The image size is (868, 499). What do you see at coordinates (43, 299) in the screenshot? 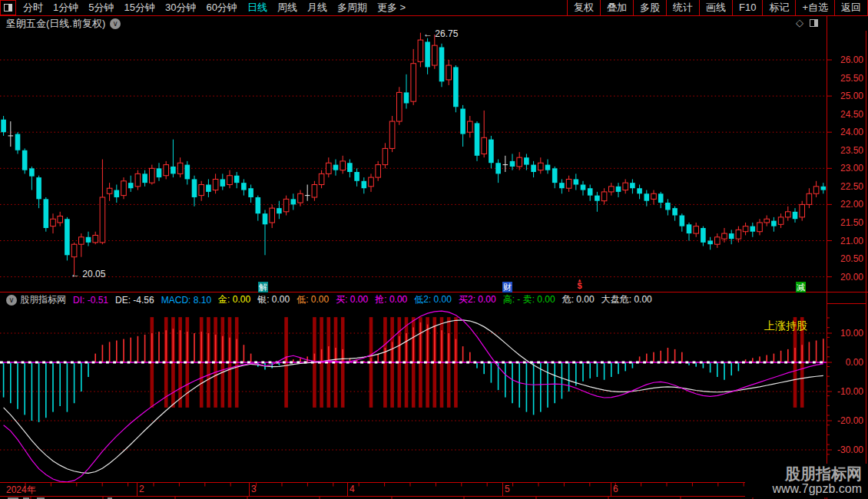
I see `indicator-name: 股朋指标网` at bounding box center [43, 299].